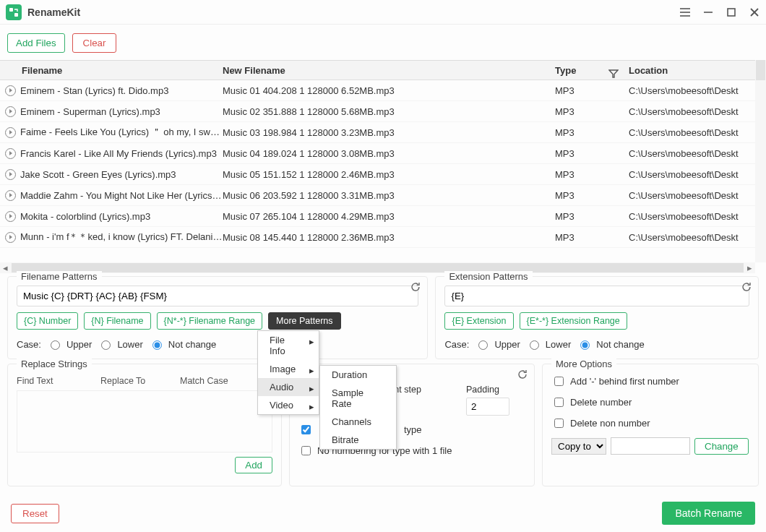  I want to click on table-row: Faime - Feels Like You (Lyrics) ＂ oh my,…, so click(383, 133).